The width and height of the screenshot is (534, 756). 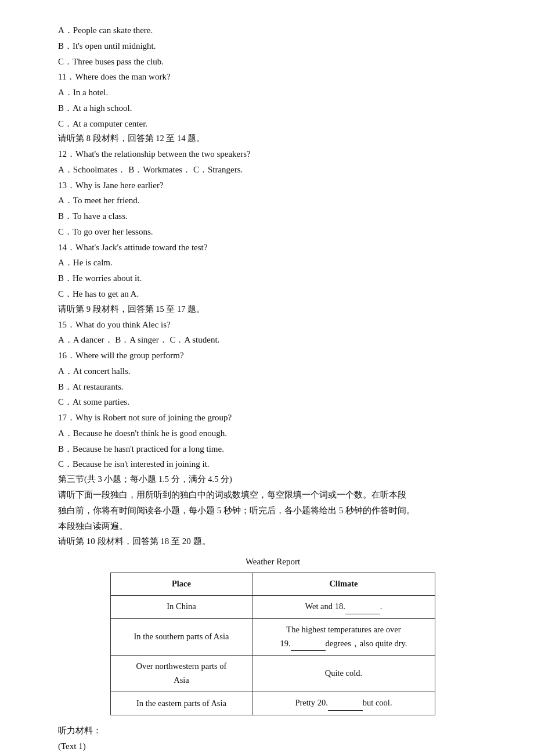 I want to click on line-l17: B．He worries about it., so click(x=273, y=279).